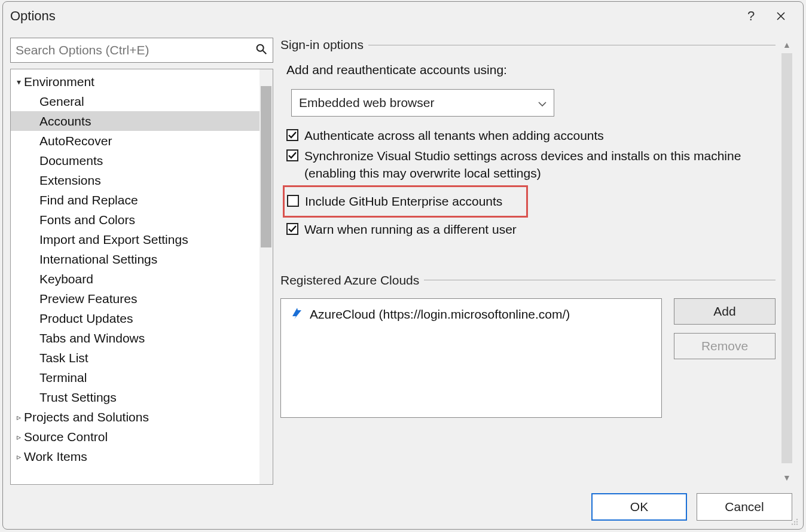 This screenshot has height=532, width=806. Describe the element at coordinates (135, 357) in the screenshot. I see `tree-item: Task List` at that location.